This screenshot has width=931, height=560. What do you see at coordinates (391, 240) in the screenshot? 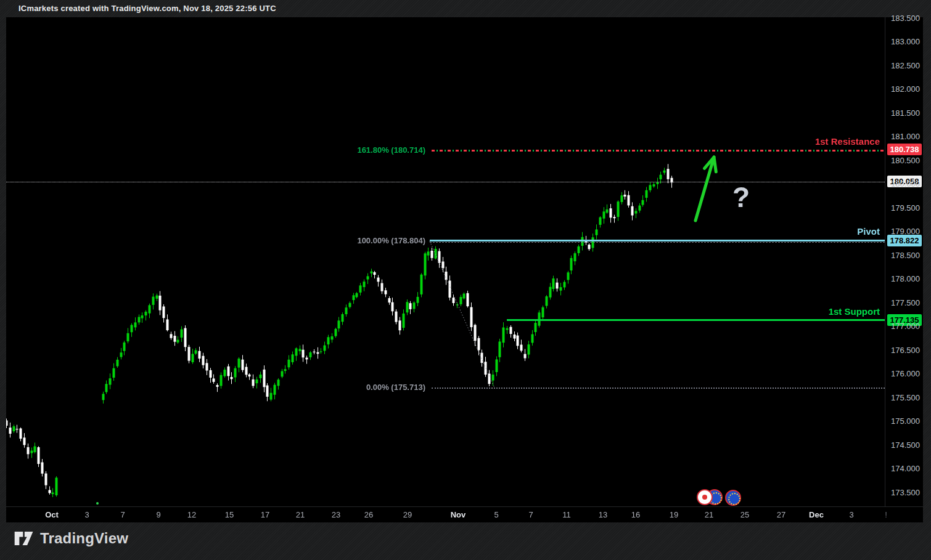
I see `fib-100-label: 100.00% (178.804)` at bounding box center [391, 240].